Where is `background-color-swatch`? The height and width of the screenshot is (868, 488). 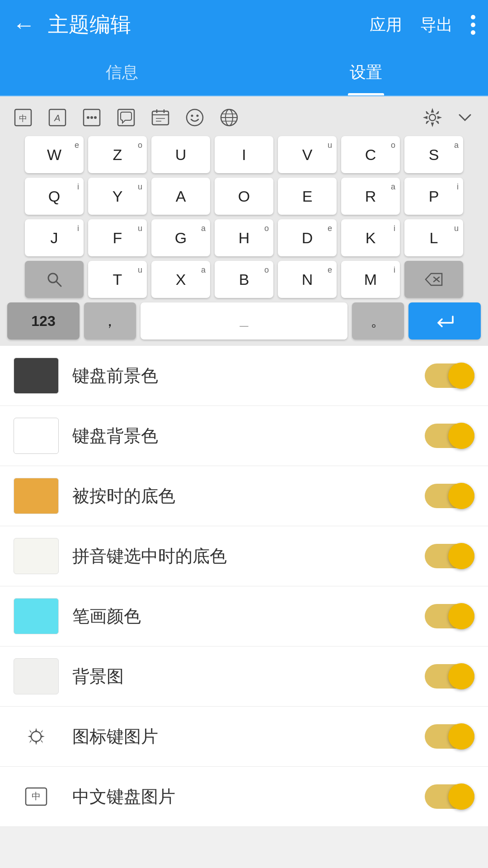
background-color-swatch is located at coordinates (36, 436).